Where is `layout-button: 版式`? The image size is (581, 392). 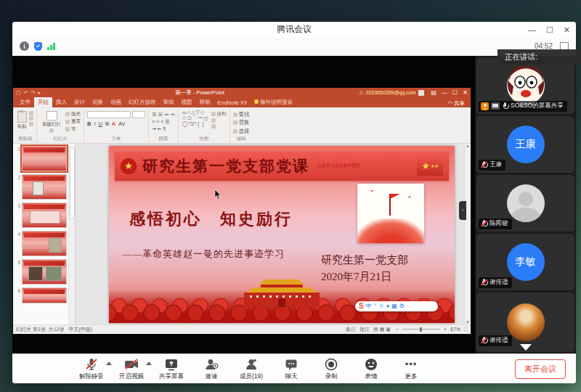 layout-button: 版式 is located at coordinates (73, 115).